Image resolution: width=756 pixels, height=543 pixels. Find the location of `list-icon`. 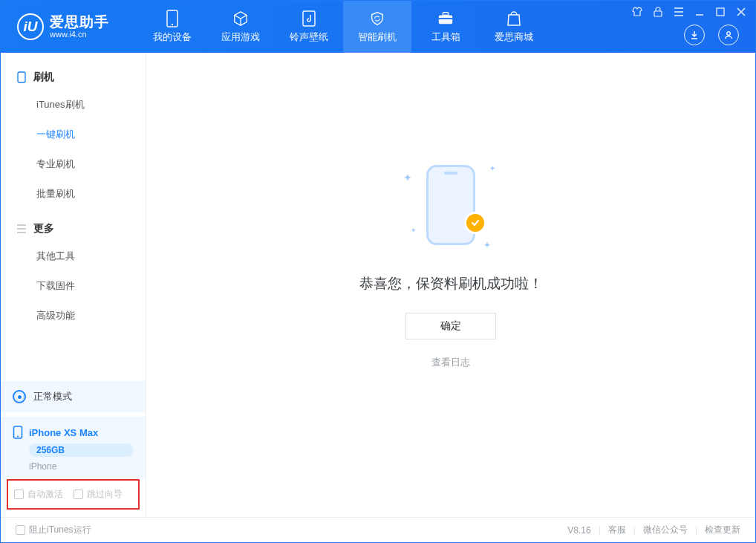

list-icon is located at coordinates (22, 229).